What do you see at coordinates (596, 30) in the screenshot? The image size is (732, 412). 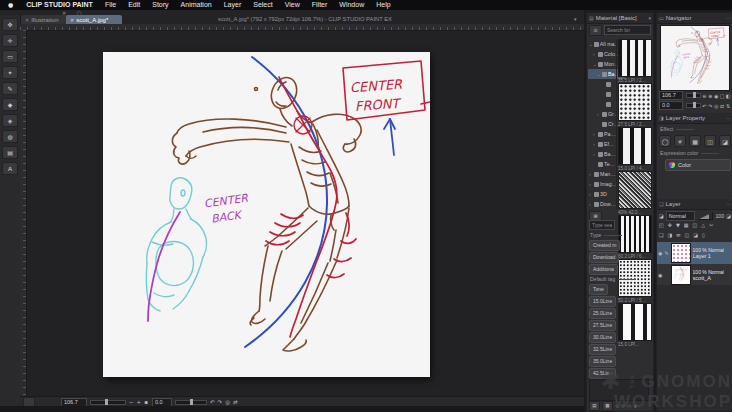 I see `search-icon: ⊙` at bounding box center [596, 30].